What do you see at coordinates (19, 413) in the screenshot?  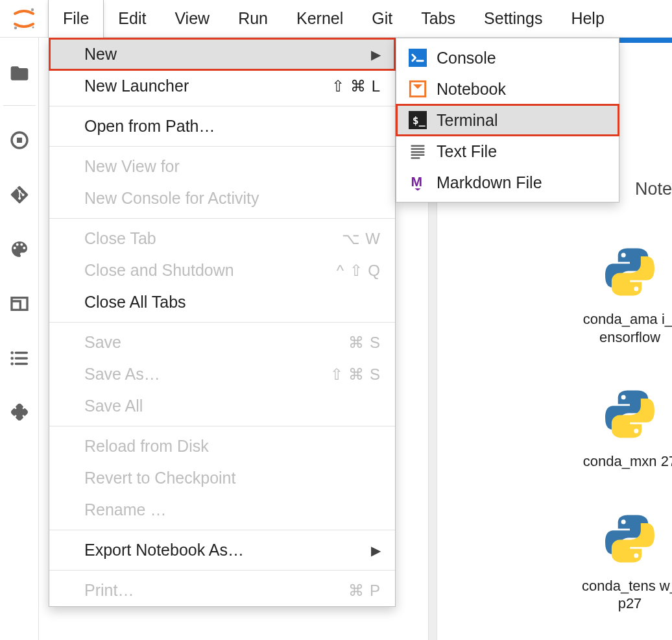 I see `sidebar-extensions-icon` at bounding box center [19, 413].